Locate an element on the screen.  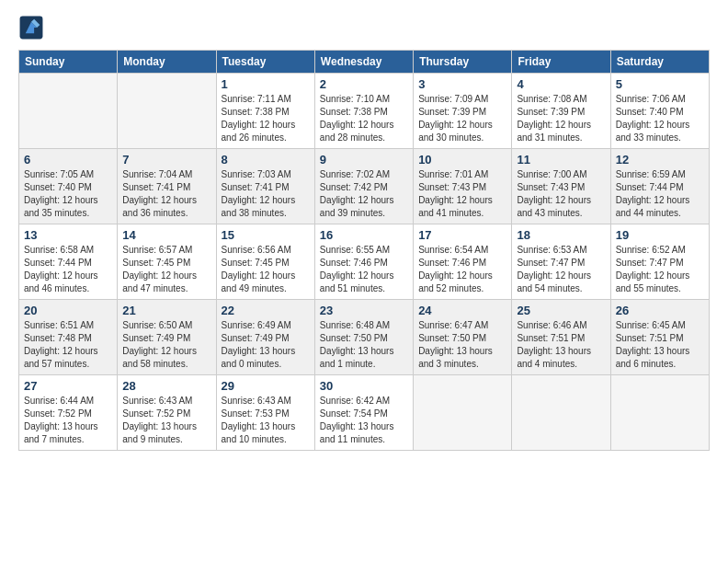
day-number: 9 is located at coordinates (364, 160).